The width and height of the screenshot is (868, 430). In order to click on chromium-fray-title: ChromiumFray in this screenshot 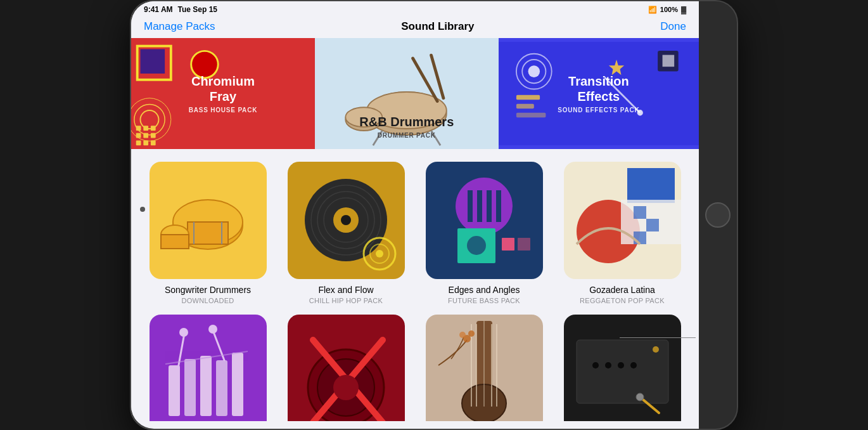, I will do `click(223, 89)`.